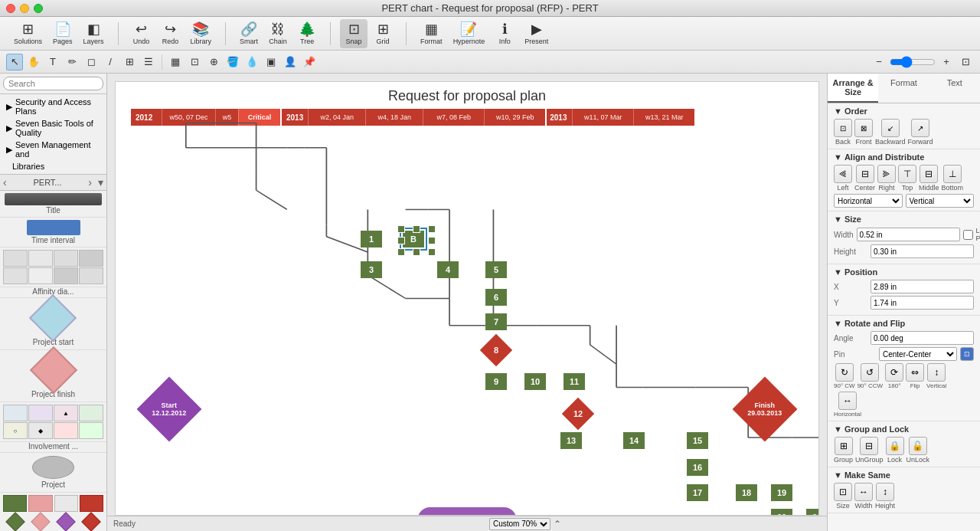 Image resolution: width=980 pixels, height=531 pixels. I want to click on pert-rect3, so click(66, 503).